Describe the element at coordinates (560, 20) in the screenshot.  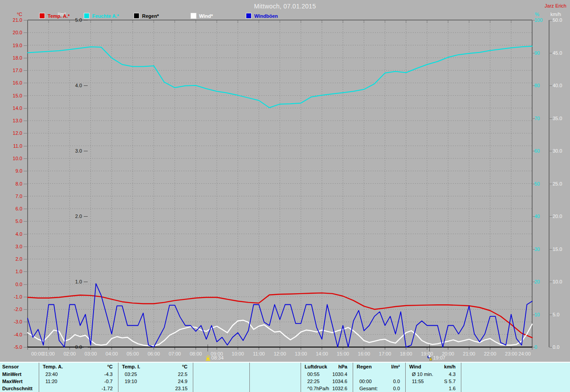
I see `wind-tick-label: 50.0` at that location.